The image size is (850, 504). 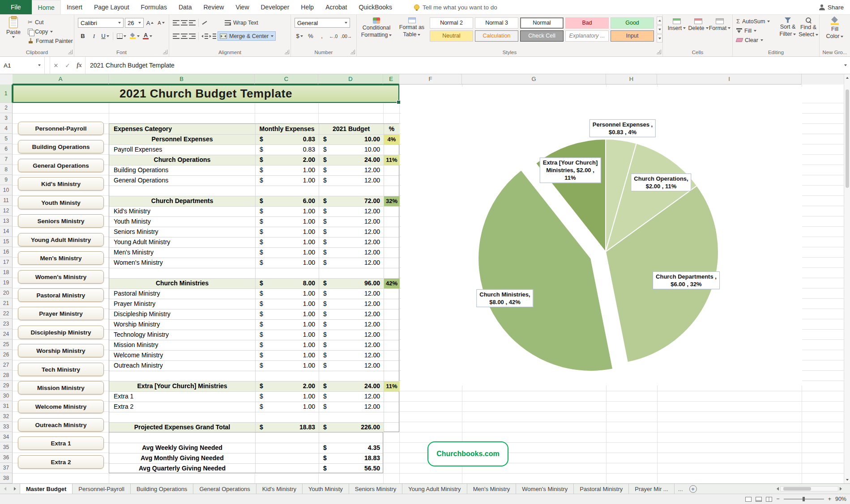 I want to click on budget-value-row-19: $96.00, so click(x=351, y=284).